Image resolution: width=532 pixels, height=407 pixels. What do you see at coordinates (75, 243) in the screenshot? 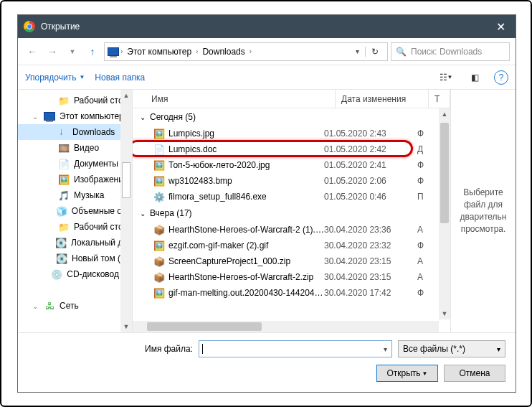
I see `sidebar-item: 💽Локальный дис` at bounding box center [75, 243].